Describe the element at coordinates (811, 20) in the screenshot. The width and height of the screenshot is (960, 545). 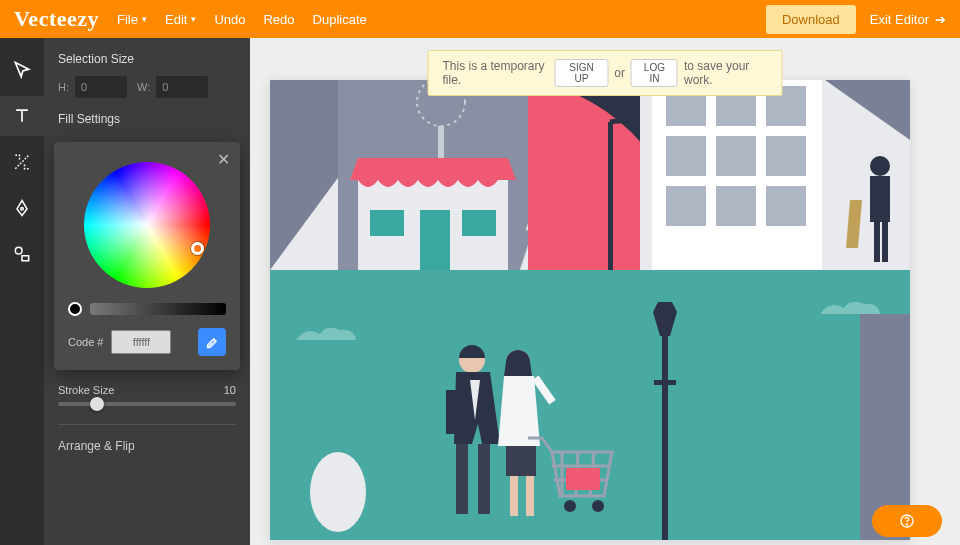
I see `download-button: Download` at that location.